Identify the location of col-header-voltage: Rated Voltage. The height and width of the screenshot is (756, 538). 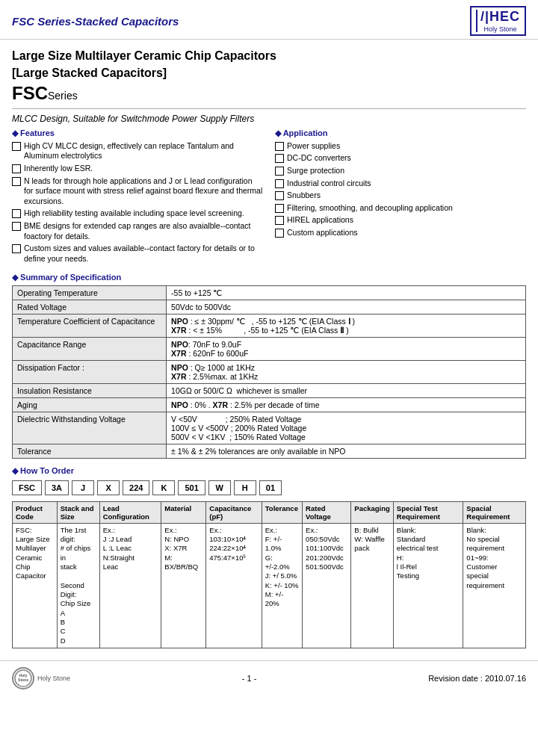
(327, 512).